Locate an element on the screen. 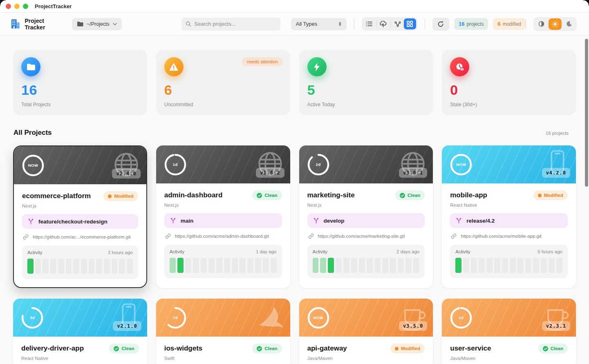  branch-pill: main is located at coordinates (223, 221).